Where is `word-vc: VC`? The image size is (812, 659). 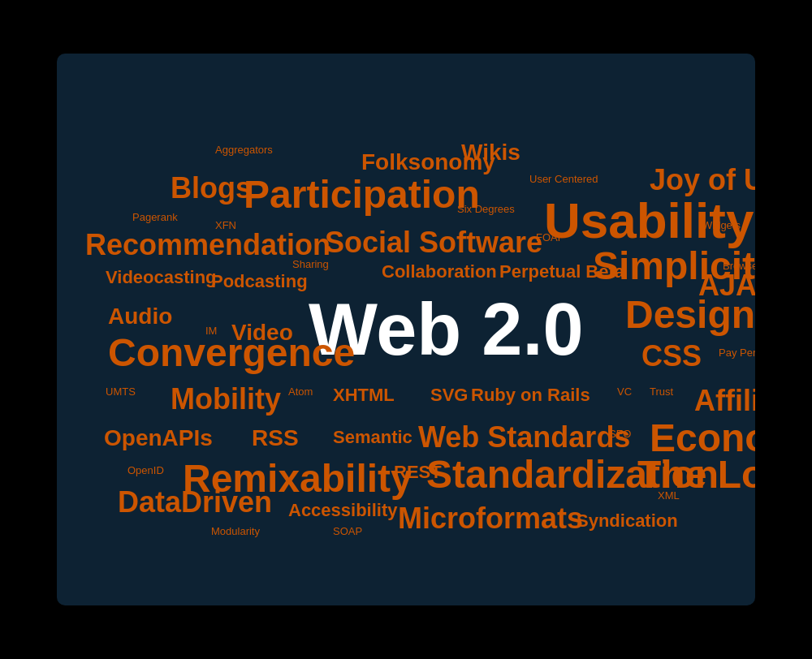 word-vc: VC is located at coordinates (624, 391).